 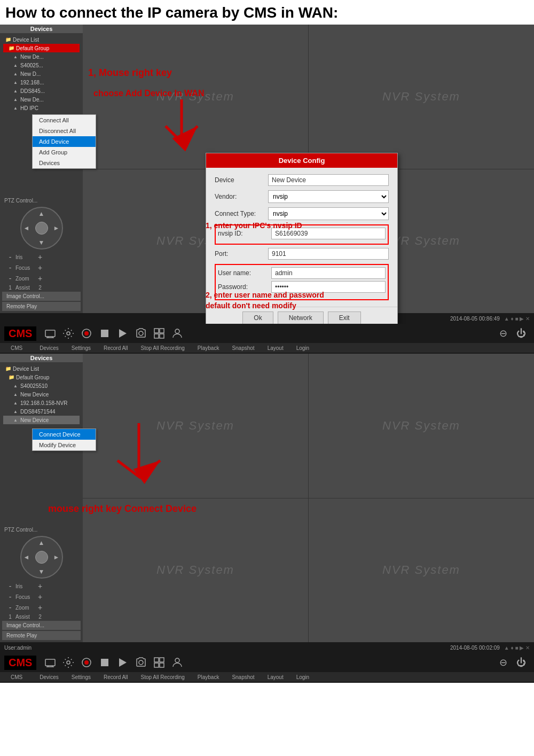 I want to click on image-control-btn-2: Image Control..., so click(x=42, y=625).